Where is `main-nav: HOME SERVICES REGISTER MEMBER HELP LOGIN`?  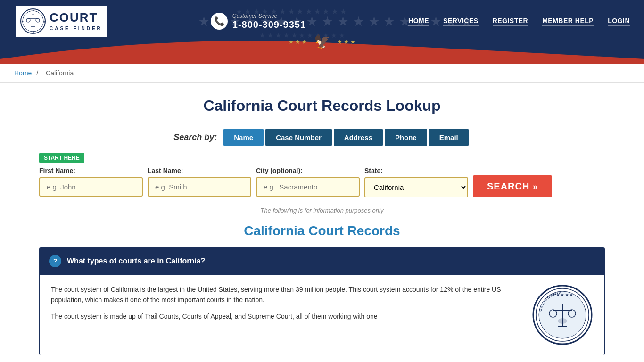 main-nav: HOME SERVICES REGISTER MEMBER HELP LOGIN is located at coordinates (519, 22).